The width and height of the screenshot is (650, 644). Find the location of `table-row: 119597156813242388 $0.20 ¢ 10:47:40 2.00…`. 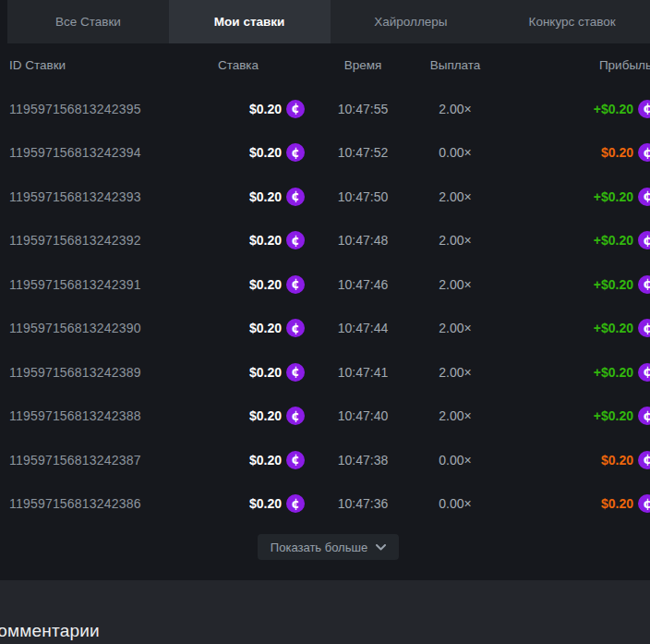

table-row: 119597156813242388 $0.20 ¢ 10:47:40 2.00… is located at coordinates (325, 417).